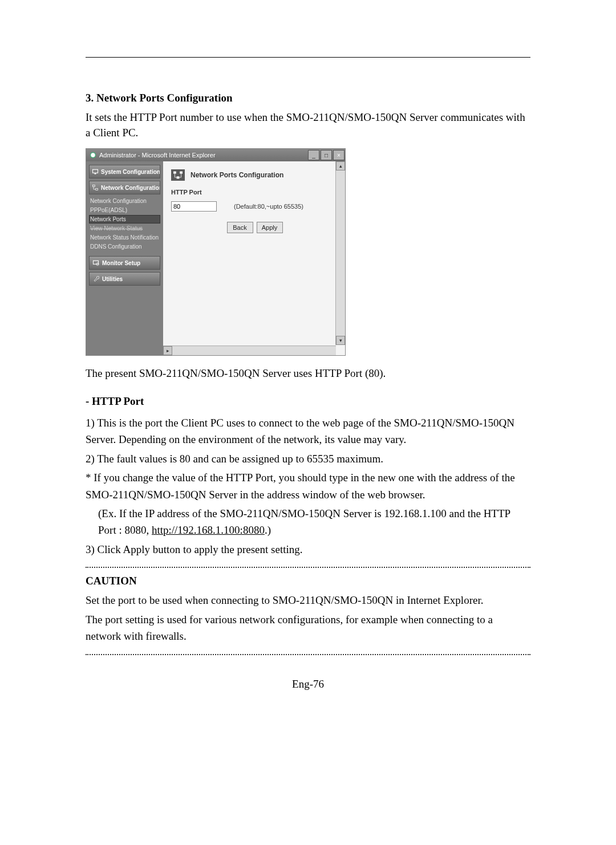  Describe the element at coordinates (194, 206) in the screenshot. I see `http-port-input` at that location.